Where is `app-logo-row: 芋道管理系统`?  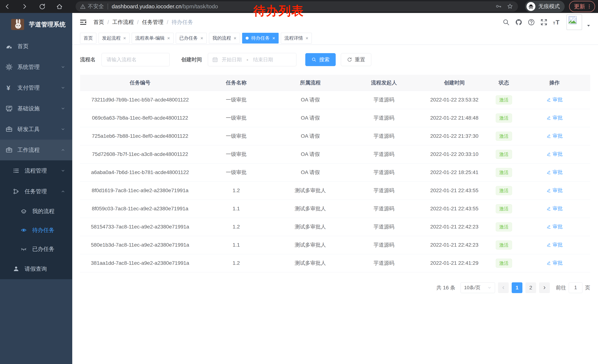
app-logo-row: 芋道管理系统 is located at coordinates (36, 24).